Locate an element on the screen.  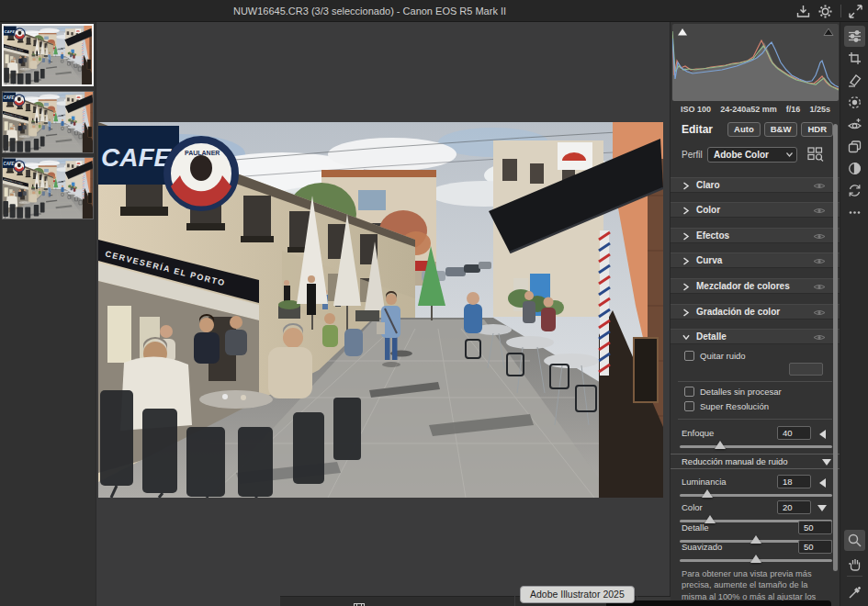
section-efectos: Efectos is located at coordinates (755, 235).